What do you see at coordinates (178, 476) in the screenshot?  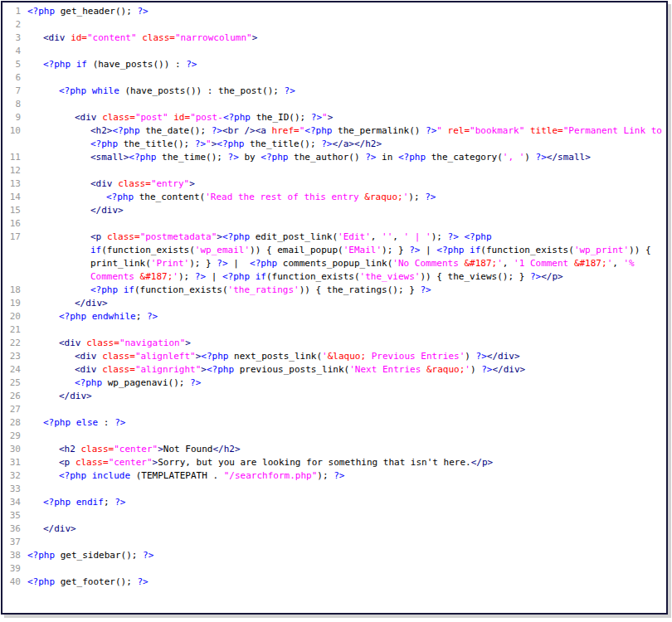 I see `code-token-d: (TEMPLATEPATH .` at bounding box center [178, 476].